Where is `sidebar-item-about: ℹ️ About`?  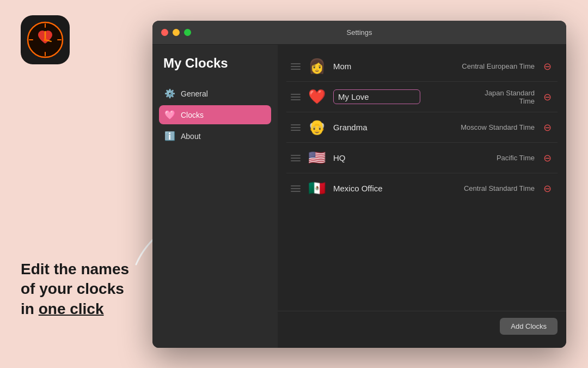
sidebar-item-about: ℹ️ About is located at coordinates (215, 136).